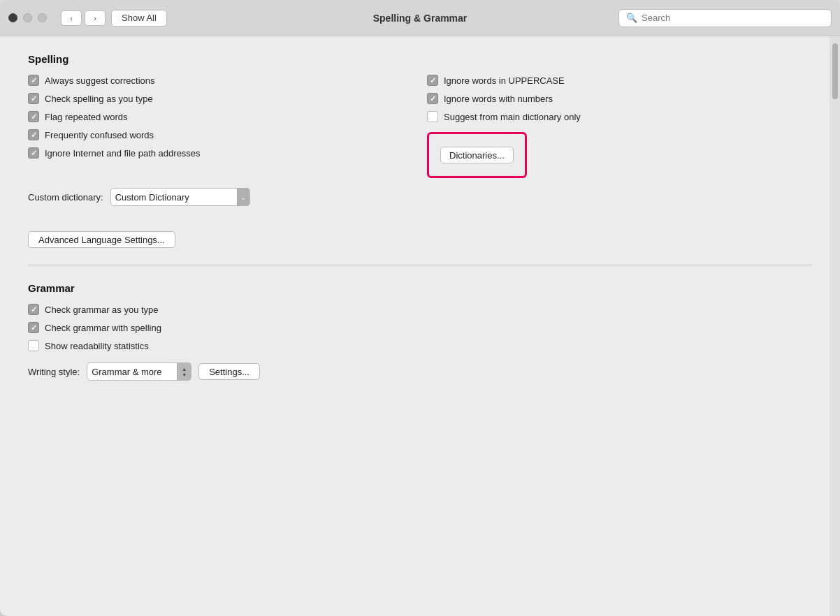  What do you see at coordinates (243, 197) in the screenshot?
I see `dropdown-arrow-icon: ⌄` at bounding box center [243, 197].